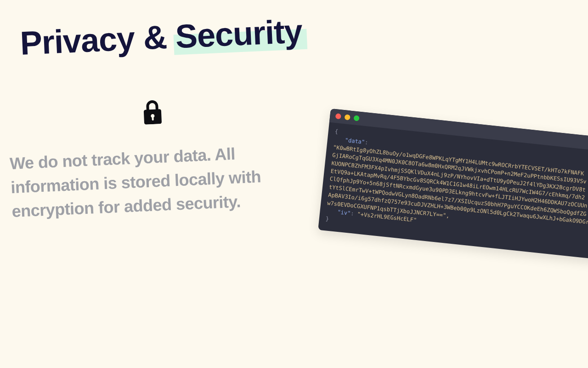 The height and width of the screenshot is (368, 588). Describe the element at coordinates (344, 213) in the screenshot. I see `json-key-iv: "iv"` at that location.